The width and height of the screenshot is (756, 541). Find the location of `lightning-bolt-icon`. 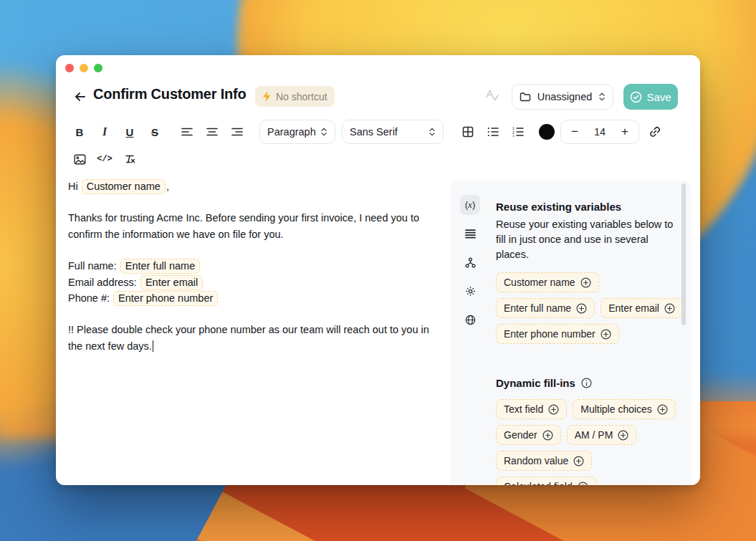

lightning-bolt-icon is located at coordinates (267, 96).